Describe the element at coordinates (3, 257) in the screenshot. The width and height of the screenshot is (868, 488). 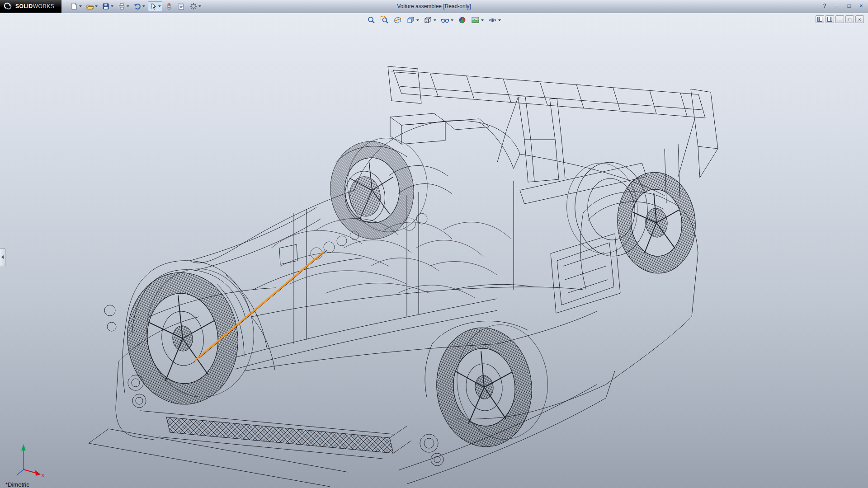
I see `chevron-left-icon` at that location.